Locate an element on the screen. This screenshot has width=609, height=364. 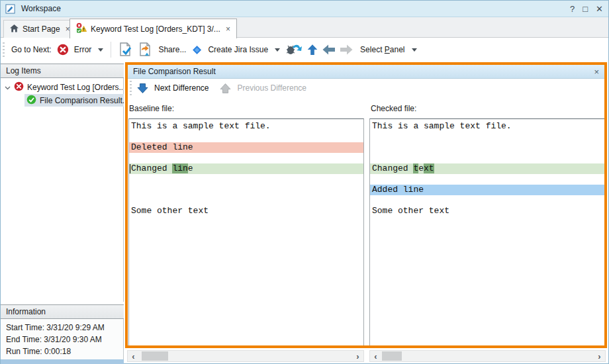
file-comparison-panel-header: File Comparison Result × is located at coordinates (366, 71).